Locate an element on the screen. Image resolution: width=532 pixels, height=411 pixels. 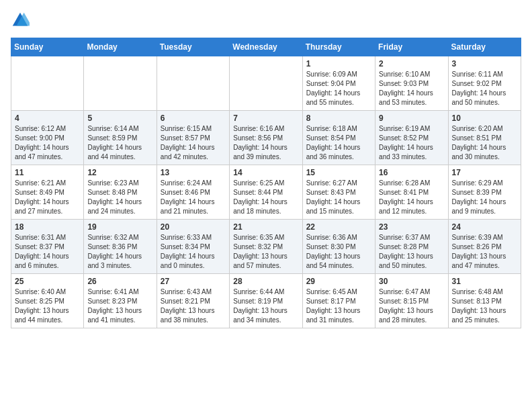
calendar-cell: 1Sunrise: 6:09 AM Sunset: 9:04 PM Daylig… is located at coordinates (339, 83).